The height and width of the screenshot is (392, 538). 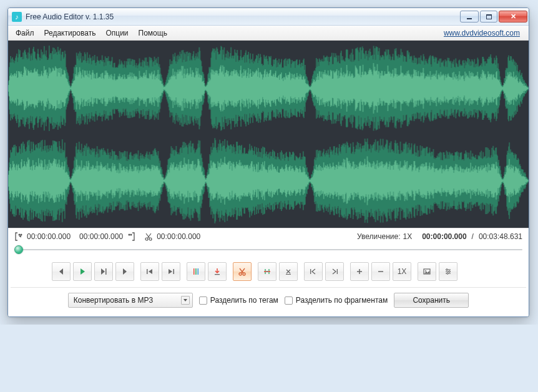 I want to click on app-icon: ♪, so click(x=17, y=17).